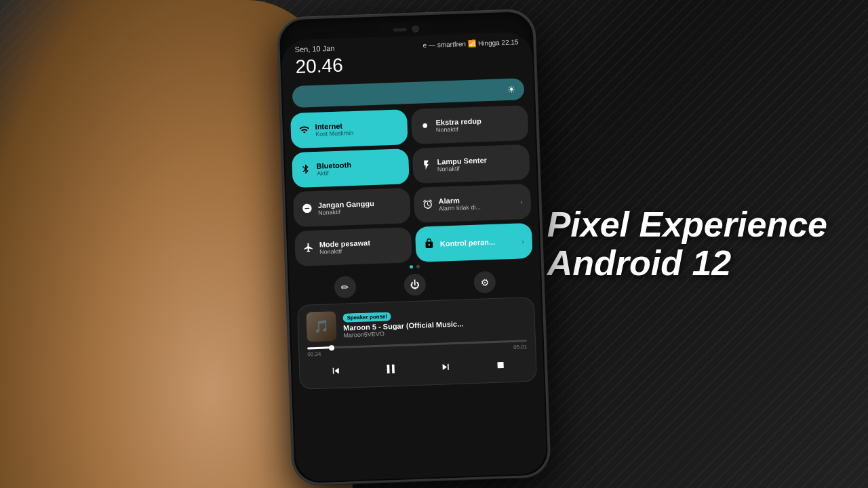 This screenshot has height=488, width=868. Describe the element at coordinates (400, 30) in the screenshot. I see `phone-speaker` at that location.